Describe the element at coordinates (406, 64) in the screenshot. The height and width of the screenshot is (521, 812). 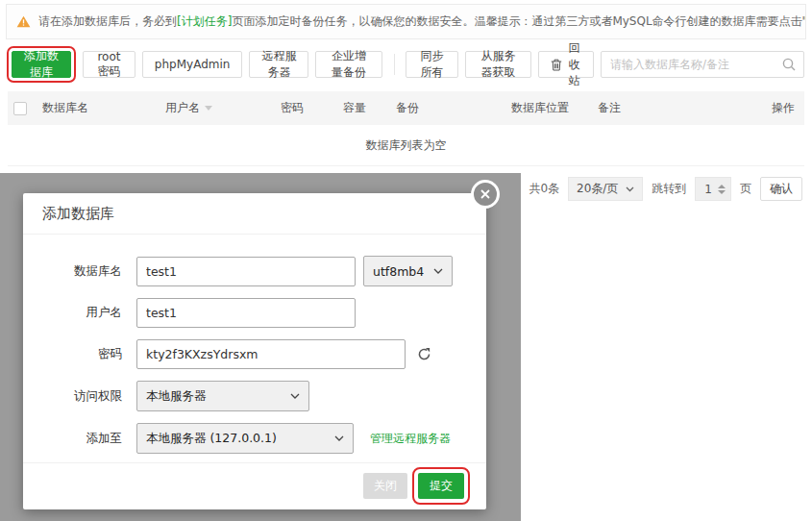
I see `database-toolbar: 添加数据库 root密码 phpMyAdmin 远程服务器 企业增量备份 同步所…` at that location.